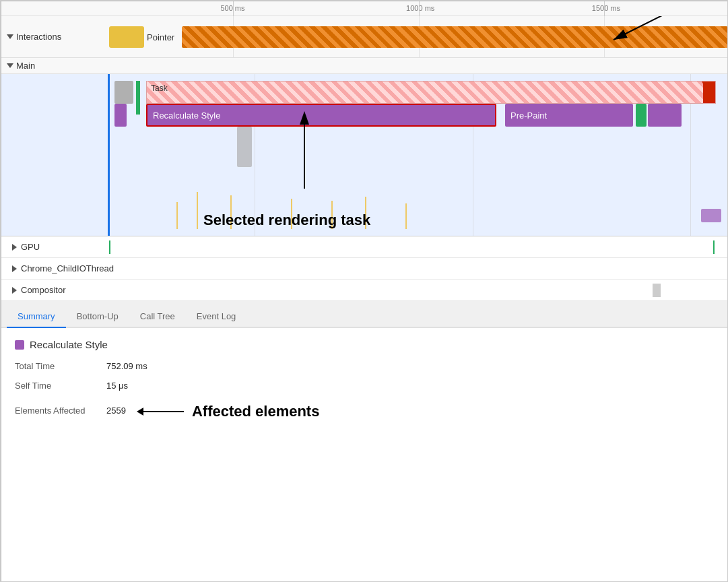  Describe the element at coordinates (304, 155) in the screenshot. I see `rendering-arrow-svg` at that location.